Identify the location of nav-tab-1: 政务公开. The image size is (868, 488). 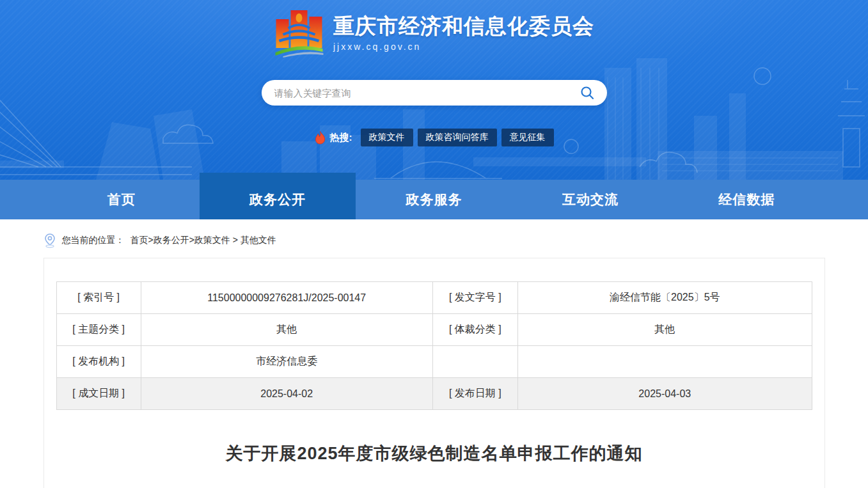
(278, 196).